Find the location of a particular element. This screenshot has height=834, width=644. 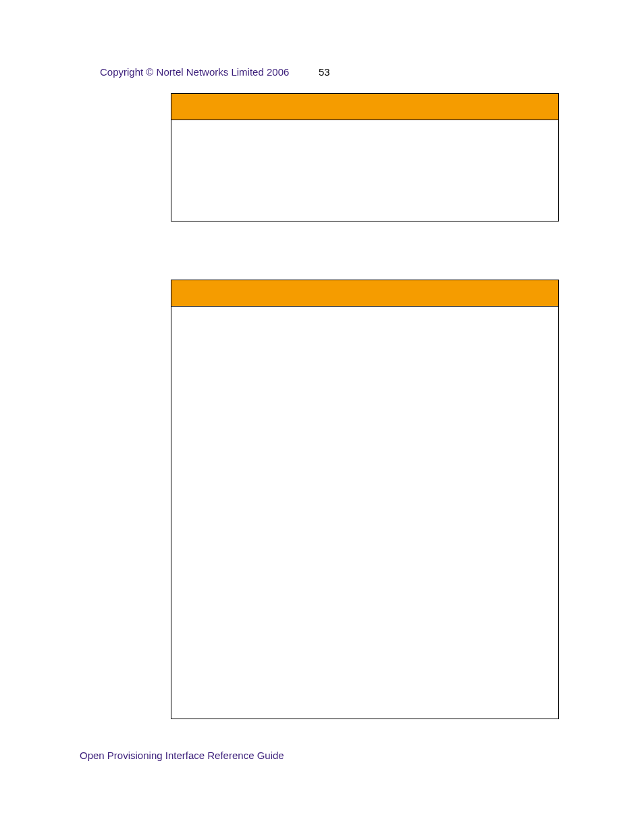

header-page-number: 53 is located at coordinates (324, 72).